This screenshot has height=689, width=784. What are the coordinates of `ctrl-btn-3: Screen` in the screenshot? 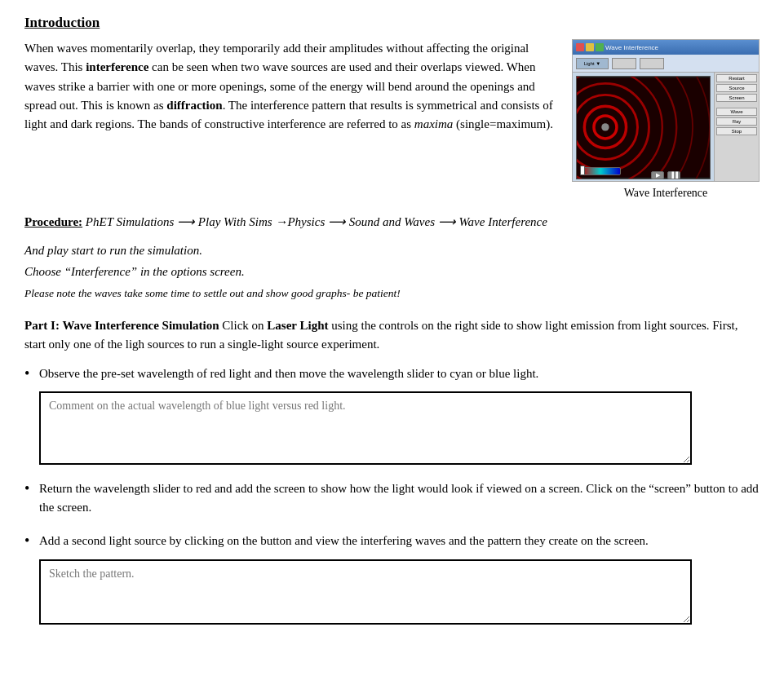 It's located at (737, 98).